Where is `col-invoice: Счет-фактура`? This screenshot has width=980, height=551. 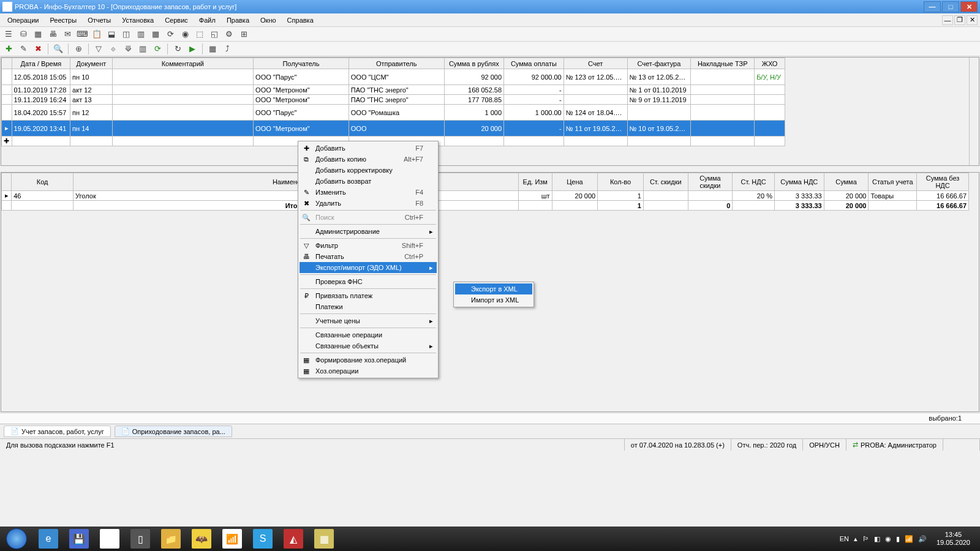 col-invoice: Счет-фактура is located at coordinates (659, 64).